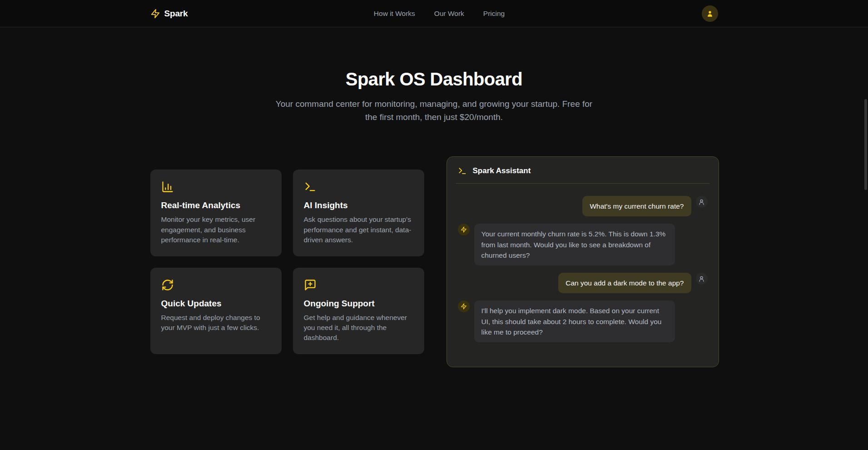  What do you see at coordinates (359, 213) in the screenshot?
I see `feature-card-ai-insights: AI Insights Ask questions about your sta…` at bounding box center [359, 213].